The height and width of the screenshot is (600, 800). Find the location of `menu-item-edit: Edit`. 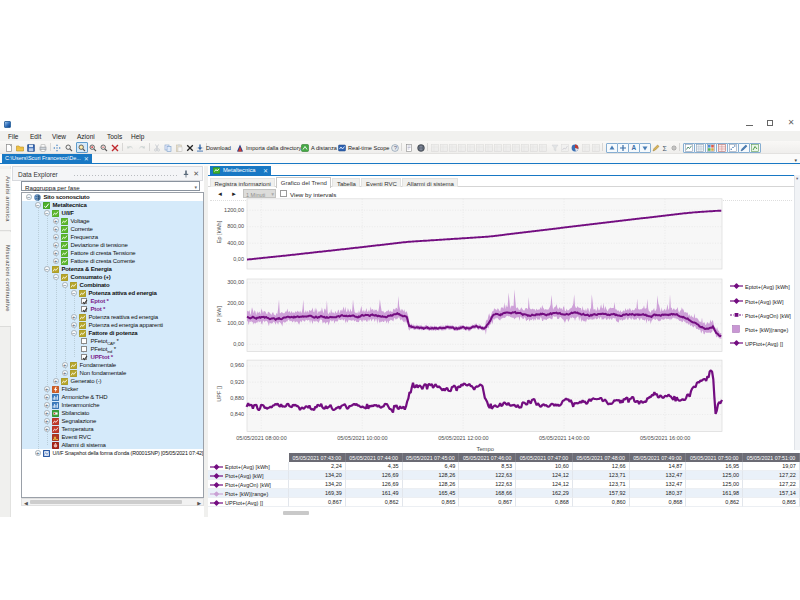

menu-item-edit: Edit is located at coordinates (36, 136).